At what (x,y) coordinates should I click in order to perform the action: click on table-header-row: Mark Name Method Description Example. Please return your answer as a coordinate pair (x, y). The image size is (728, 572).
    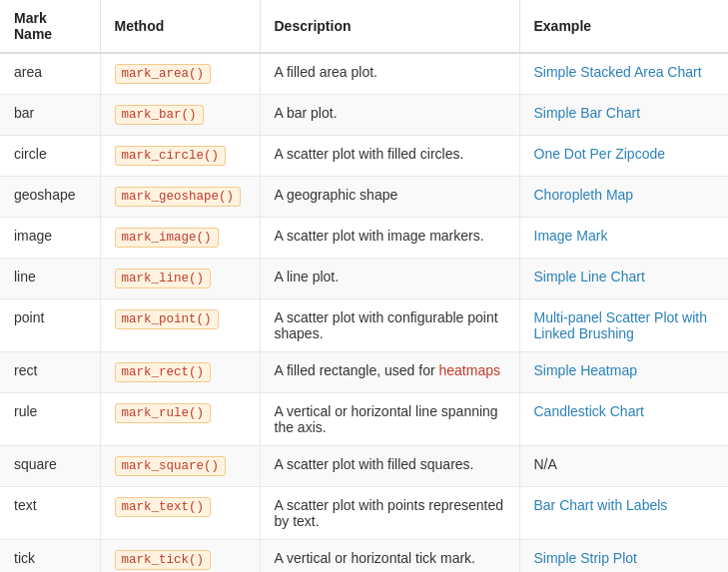
    Looking at the image, I should click on (364, 26).